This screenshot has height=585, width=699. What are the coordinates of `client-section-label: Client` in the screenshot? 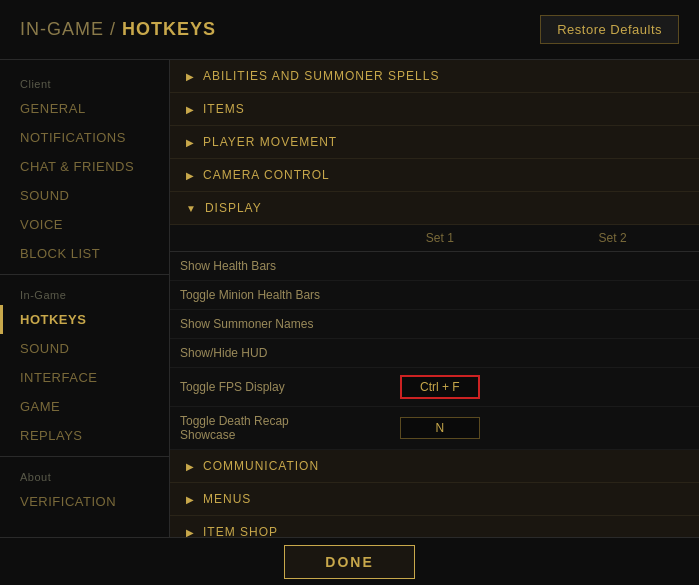 It's located at (84, 82).